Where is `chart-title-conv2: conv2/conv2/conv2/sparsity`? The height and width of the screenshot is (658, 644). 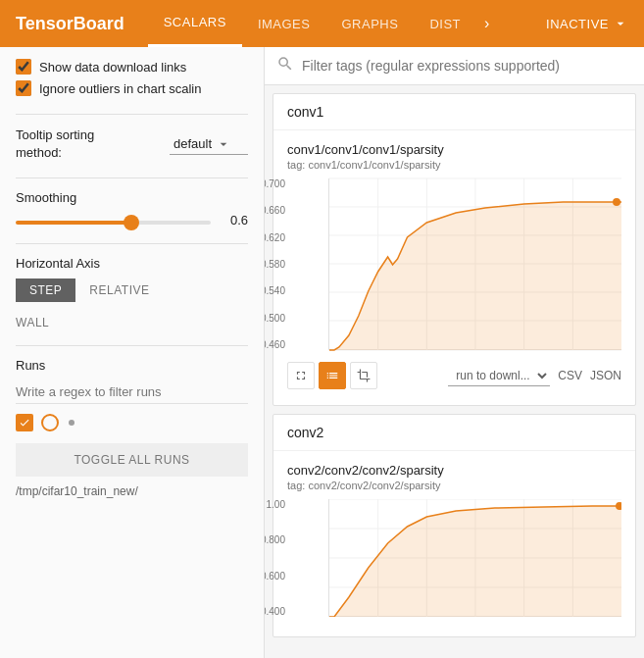 chart-title-conv2: conv2/conv2/conv2/sparsity is located at coordinates (455, 471).